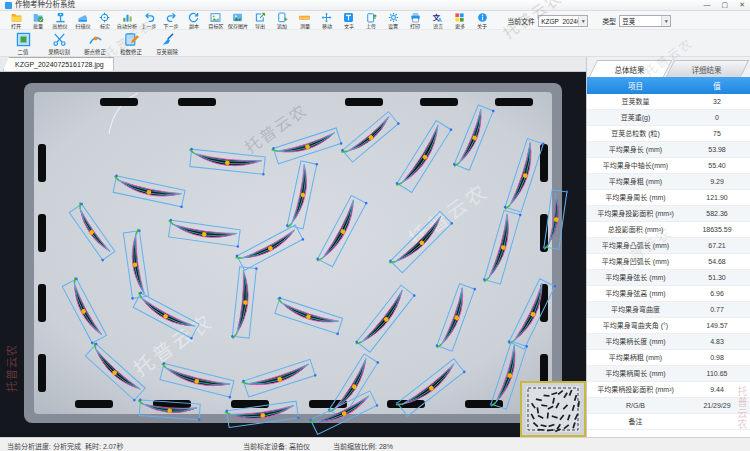  I want to click on text-icon, so click(348, 18).